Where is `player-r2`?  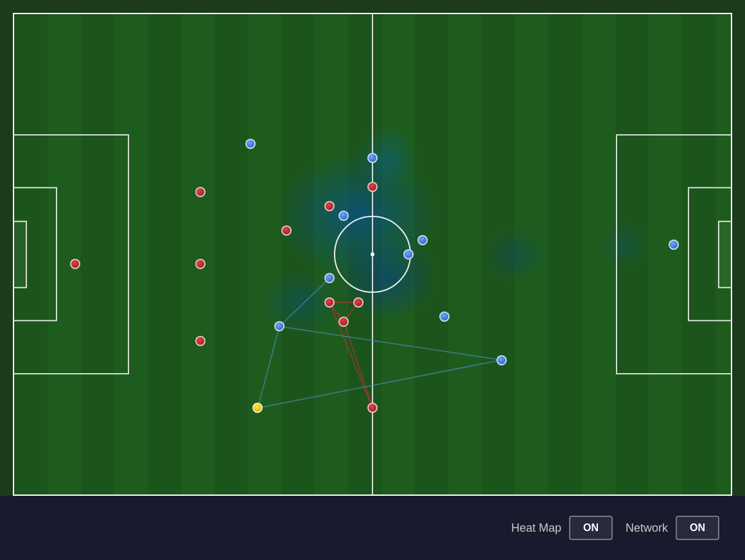
player-r2 is located at coordinates (200, 192).